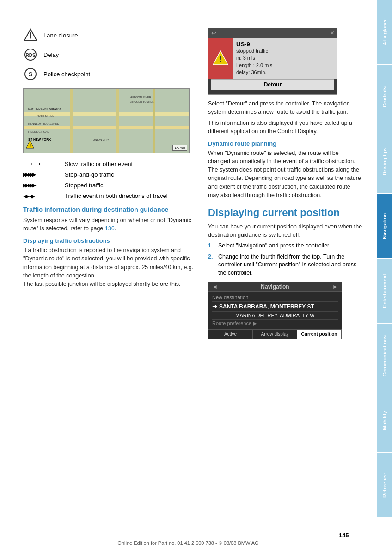 The width and height of the screenshot is (392, 555). Describe the element at coordinates (275, 334) in the screenshot. I see `nav-footer-arrow-display: Arrow display` at that location.